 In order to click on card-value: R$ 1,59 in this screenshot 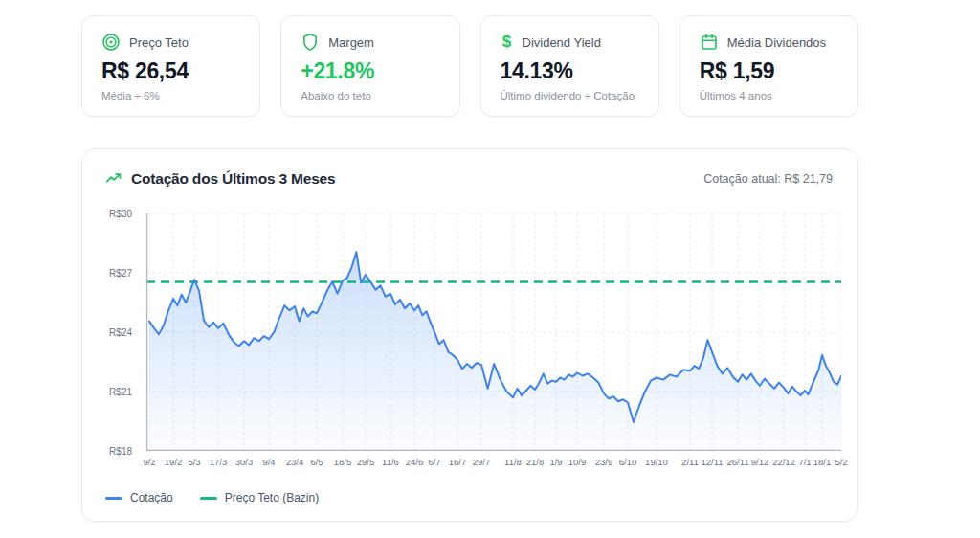, I will do `click(769, 71)`.